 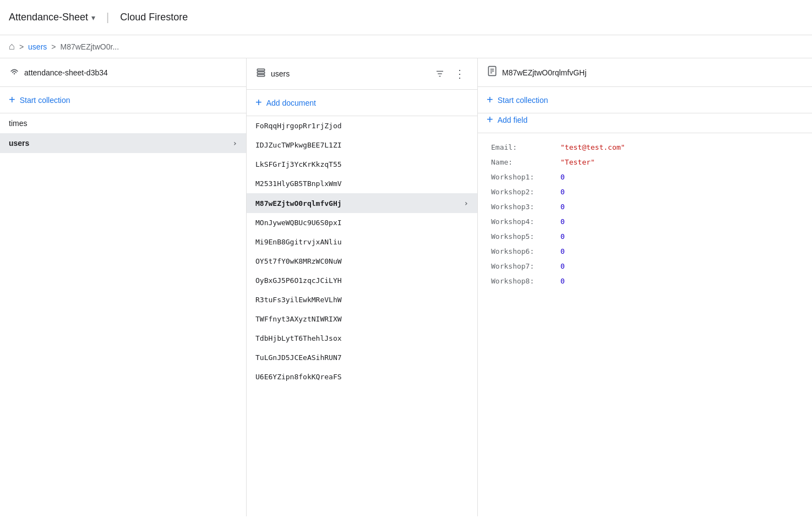 What do you see at coordinates (362, 358) in the screenshot?
I see `list-item: TuLGnJD5JCEeASihRUN7` at bounding box center [362, 358].